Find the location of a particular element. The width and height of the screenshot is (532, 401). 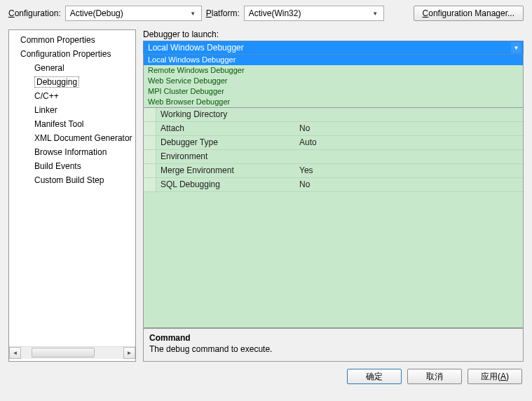

tree-item-custom-build-step: Custom Build Step is located at coordinates (72, 180).